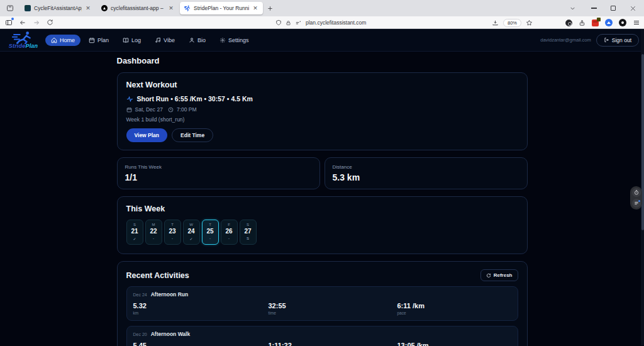 Image resolution: width=644 pixels, height=346 pixels. What do you see at coordinates (158, 276) in the screenshot?
I see `recent-activities-title: Recent Activities` at bounding box center [158, 276].